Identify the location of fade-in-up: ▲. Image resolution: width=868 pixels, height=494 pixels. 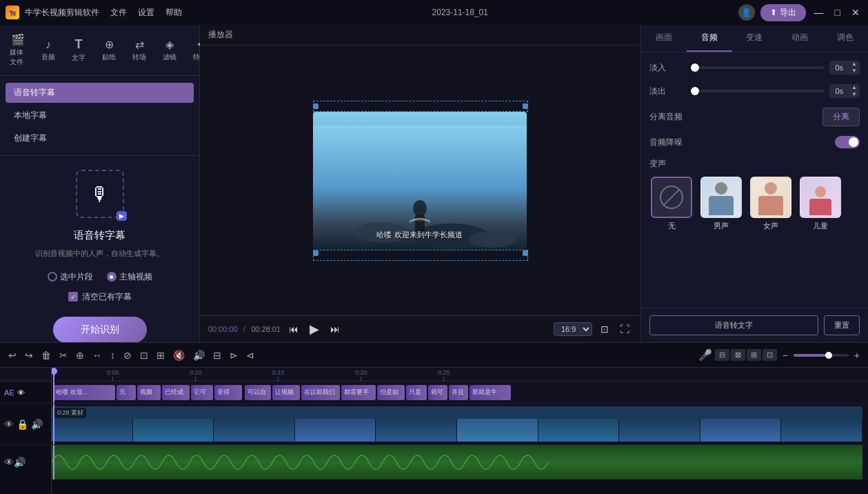
(854, 64).